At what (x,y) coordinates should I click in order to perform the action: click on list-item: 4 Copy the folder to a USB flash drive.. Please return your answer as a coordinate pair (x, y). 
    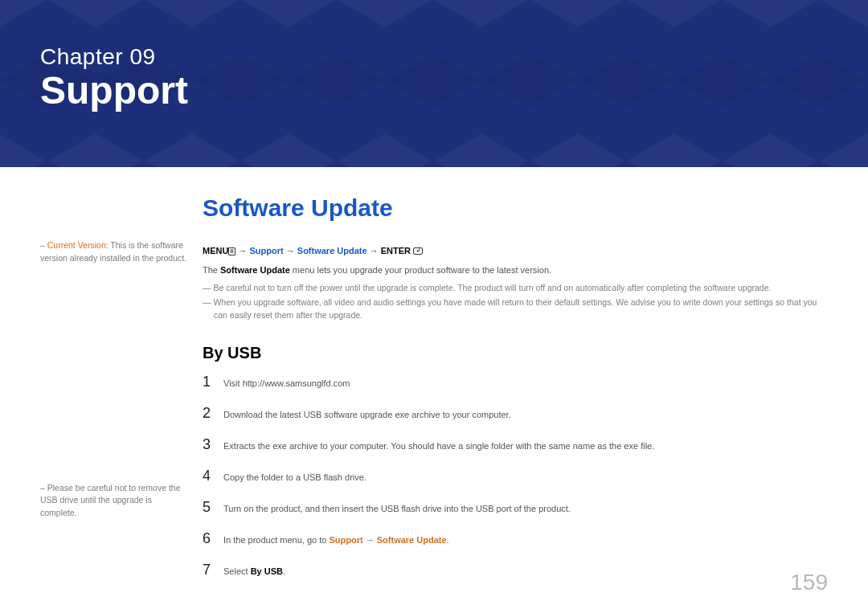
    Looking at the image, I should click on (515, 476).